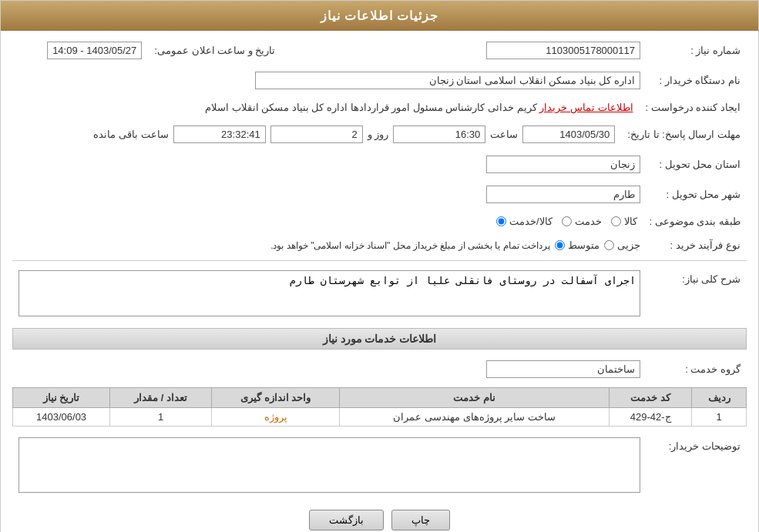 The height and width of the screenshot is (532, 759). I want to click on purchase-type-group: جزیی متوسط پرداخت تمام یا بخشی از مبلغ خ…, so click(330, 245).